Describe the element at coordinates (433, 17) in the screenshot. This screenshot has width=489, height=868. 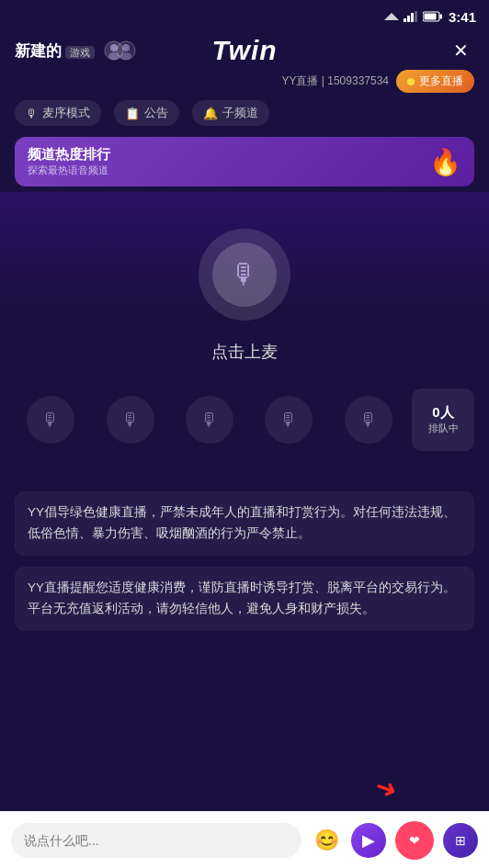
I see `battery-icon` at that location.